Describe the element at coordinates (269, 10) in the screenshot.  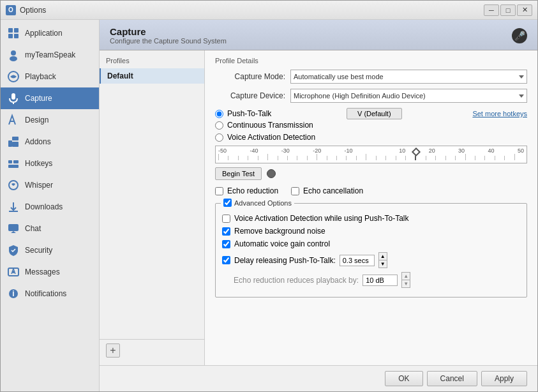
I see `title-bar: O Options ─ □ ✕` at that location.